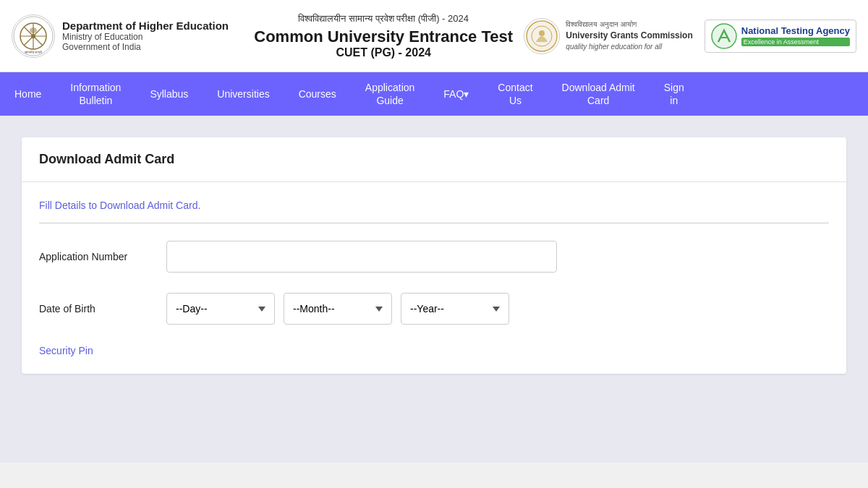 Image resolution: width=868 pixels, height=488 pixels. I want to click on dept-sub2: Government of India, so click(145, 47).